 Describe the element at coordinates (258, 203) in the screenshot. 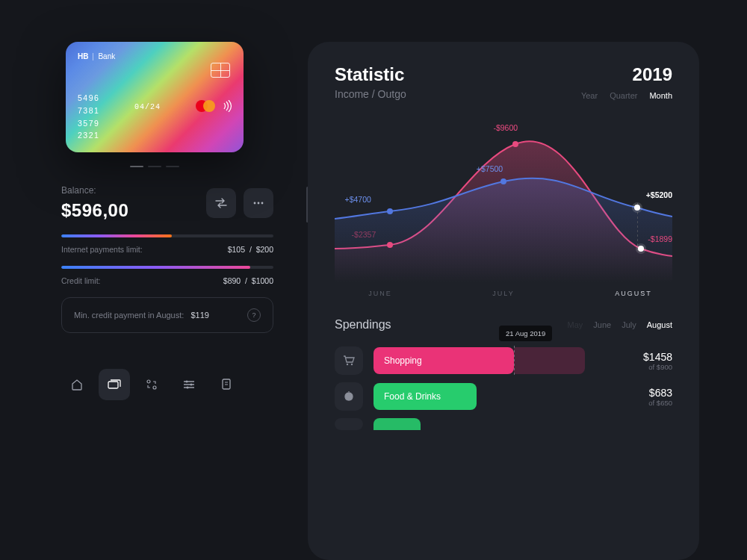

I see `more-button` at that location.